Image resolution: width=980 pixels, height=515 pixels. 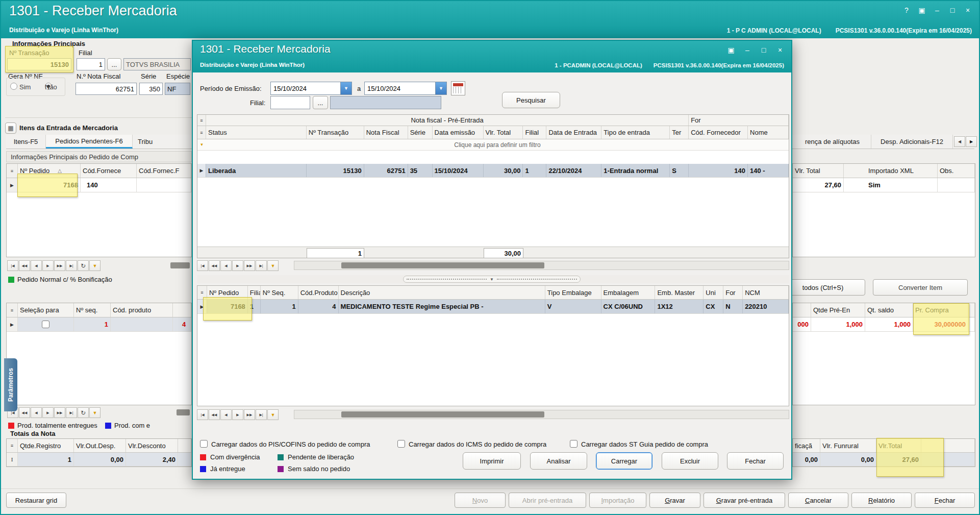 What do you see at coordinates (26, 142) in the screenshot?
I see `tab-itens-f5: Itens-F5` at bounding box center [26, 142].